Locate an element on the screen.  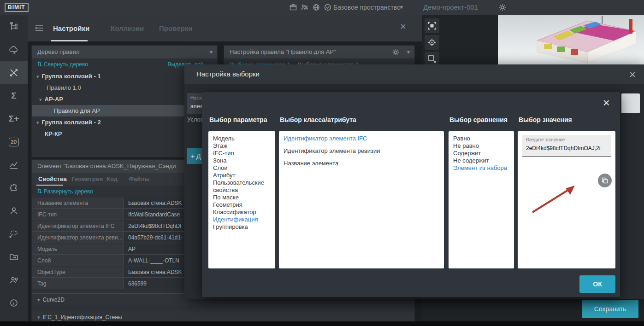
locate-icon is located at coordinates (432, 42).